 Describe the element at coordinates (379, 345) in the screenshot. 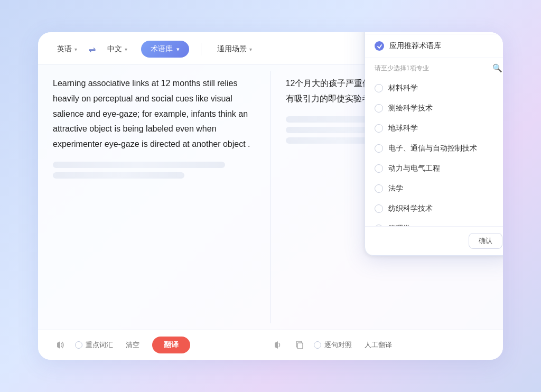

I see `footer-right: 逐句对照 人工翻译` at that location.